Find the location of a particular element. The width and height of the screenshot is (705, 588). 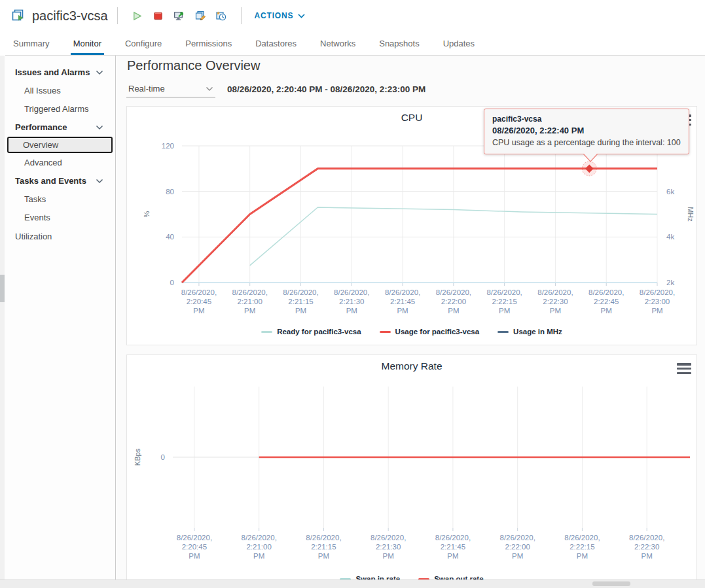

launch-console-icon is located at coordinates (179, 16).